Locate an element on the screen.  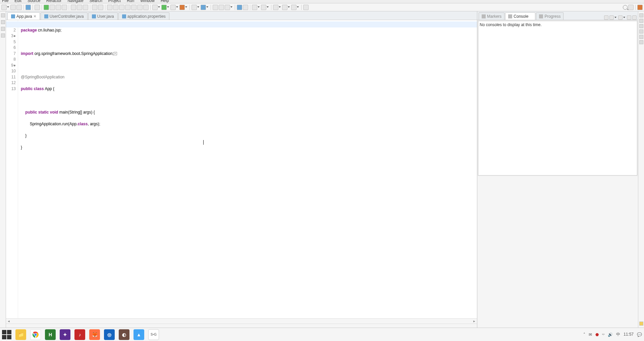
tray-ime-indicator: 中 is located at coordinates (618, 334).